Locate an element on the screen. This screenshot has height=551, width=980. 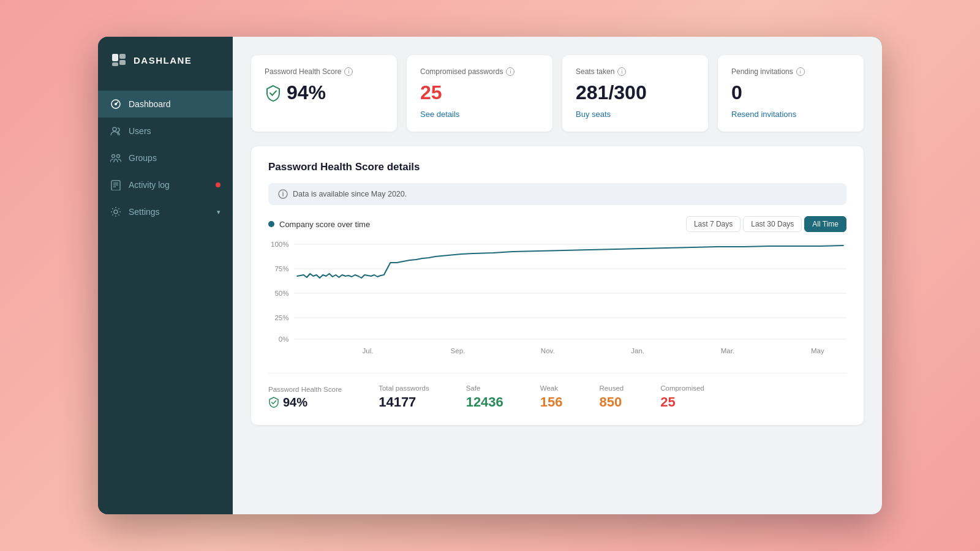
bottom-stat-total: Total passwords 14177 is located at coordinates (404, 397).